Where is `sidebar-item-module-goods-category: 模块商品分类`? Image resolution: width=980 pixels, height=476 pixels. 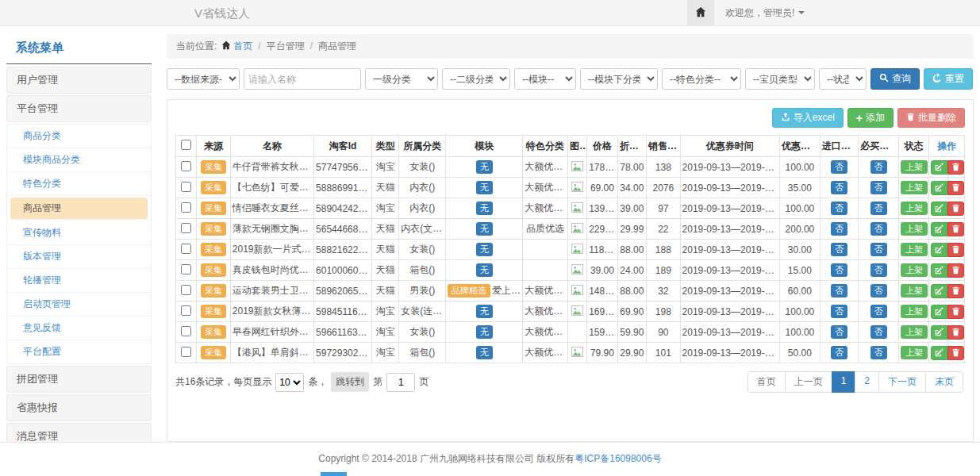 sidebar-item-module-goods-category: 模块商品分类 is located at coordinates (79, 160).